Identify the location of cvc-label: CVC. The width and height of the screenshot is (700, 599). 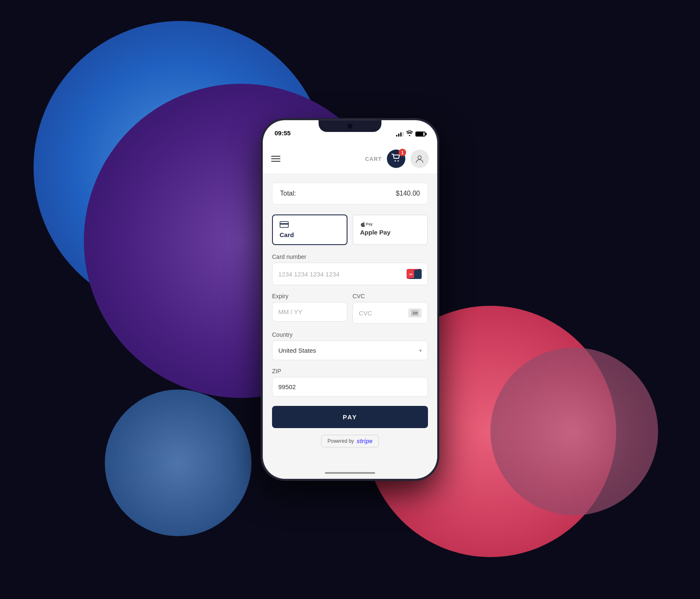
(390, 296).